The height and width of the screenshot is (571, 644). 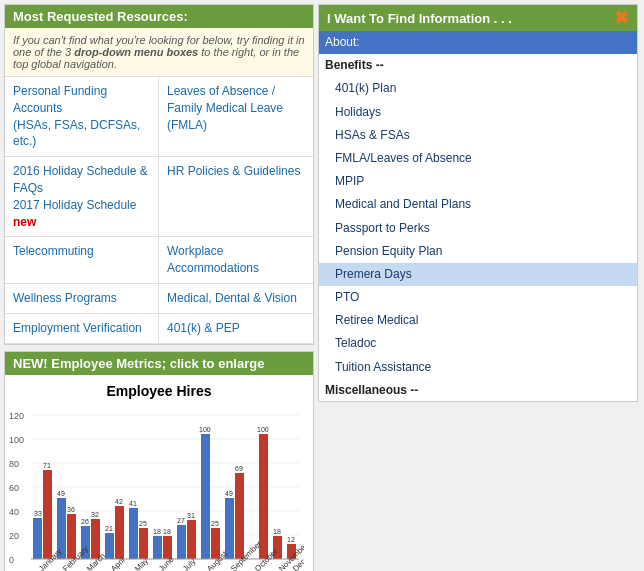 I want to click on chart-title: Employee Hires, so click(x=159, y=391).